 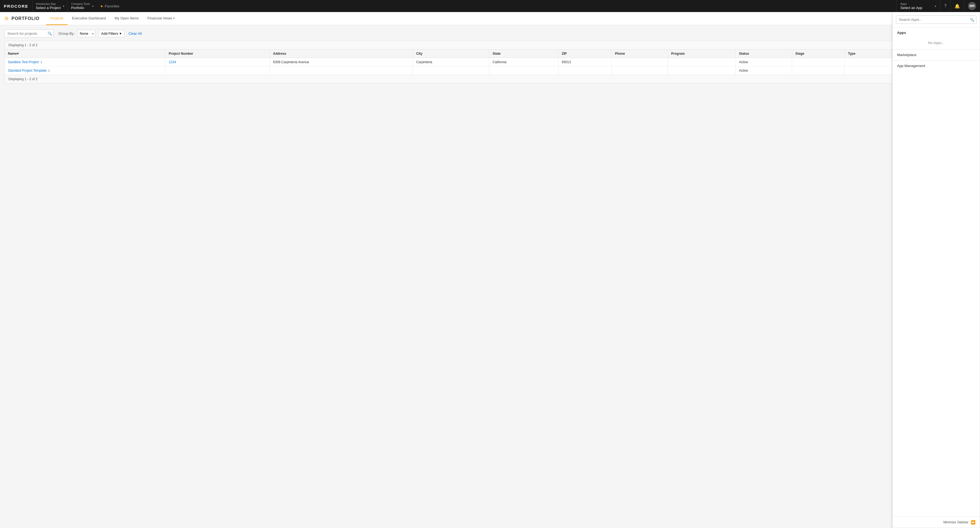 What do you see at coordinates (41, 62) in the screenshot?
I see `sandbox-info-icon: ℹ` at bounding box center [41, 62].